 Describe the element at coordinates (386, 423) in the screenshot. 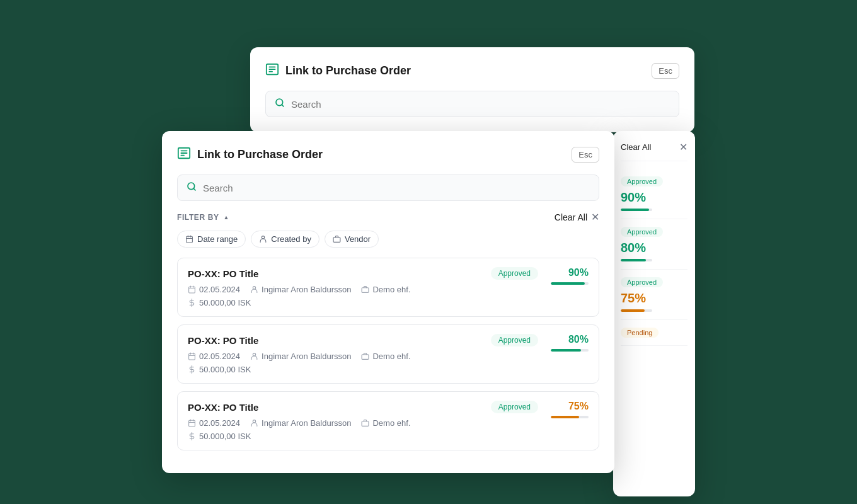

I see `po-vendor-3: Demo ehf.` at that location.